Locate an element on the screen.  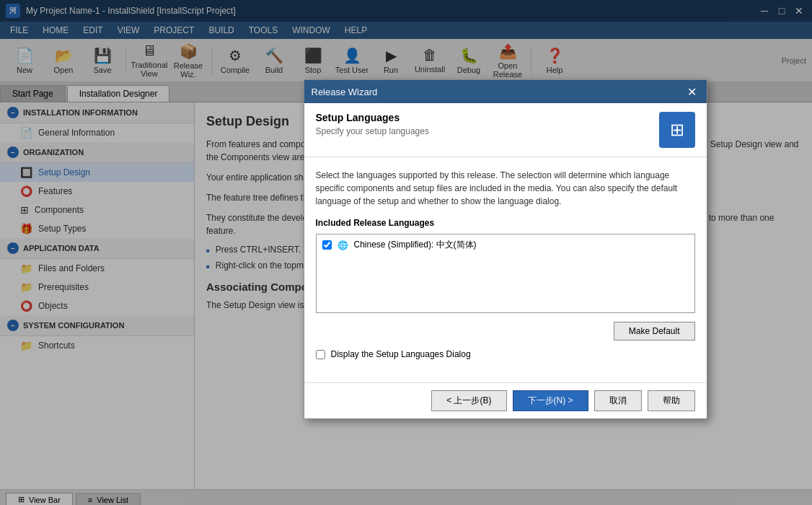
cancel-button: 取消 is located at coordinates (618, 401).